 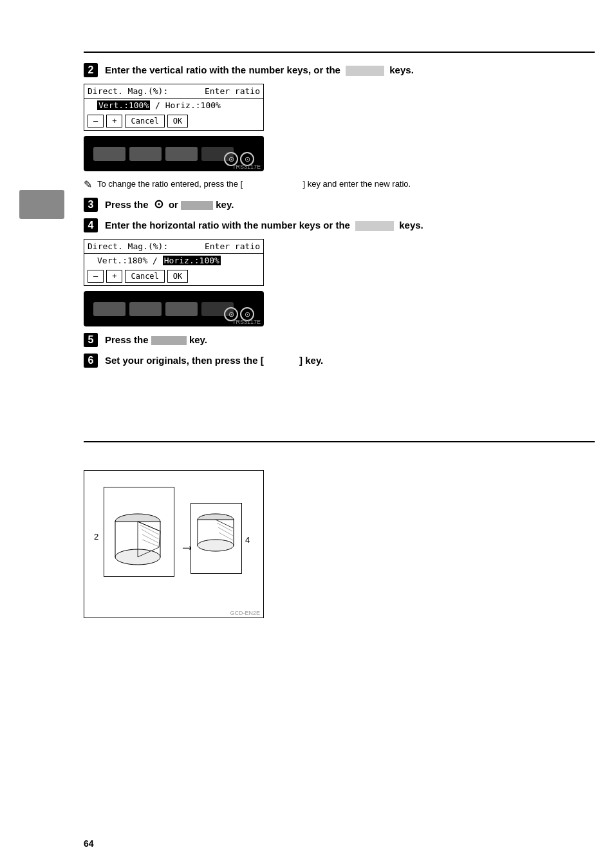 I want to click on lcd1-value-row: Vert.:100% / Horiz.:100%, so click(x=174, y=106).